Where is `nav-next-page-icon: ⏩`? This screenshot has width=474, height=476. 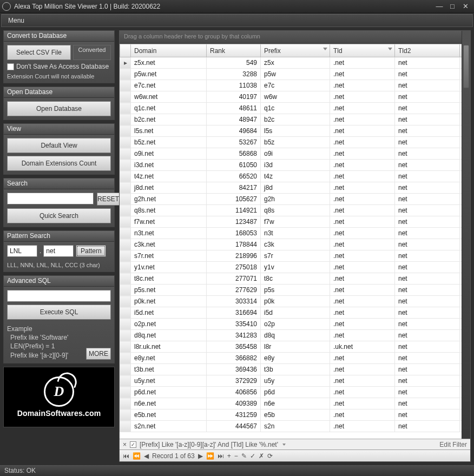 nav-next-page-icon: ⏩ is located at coordinates (210, 456).